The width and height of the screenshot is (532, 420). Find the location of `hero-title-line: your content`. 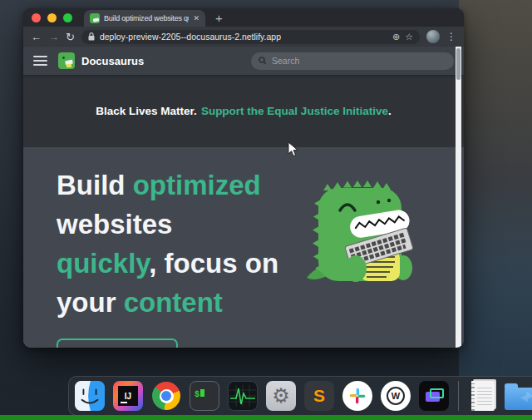

hero-title-line: your content is located at coordinates (168, 303).